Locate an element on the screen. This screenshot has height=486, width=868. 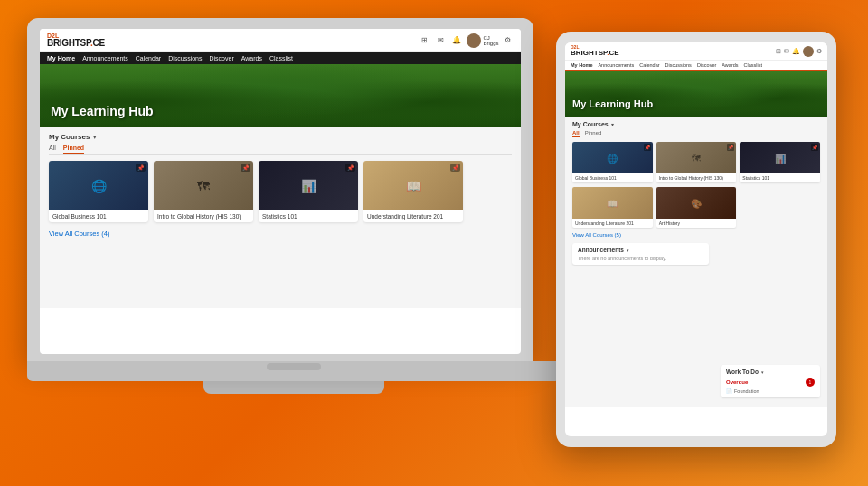
tablet-nav-classlist: Classlist is located at coordinates (753, 65).